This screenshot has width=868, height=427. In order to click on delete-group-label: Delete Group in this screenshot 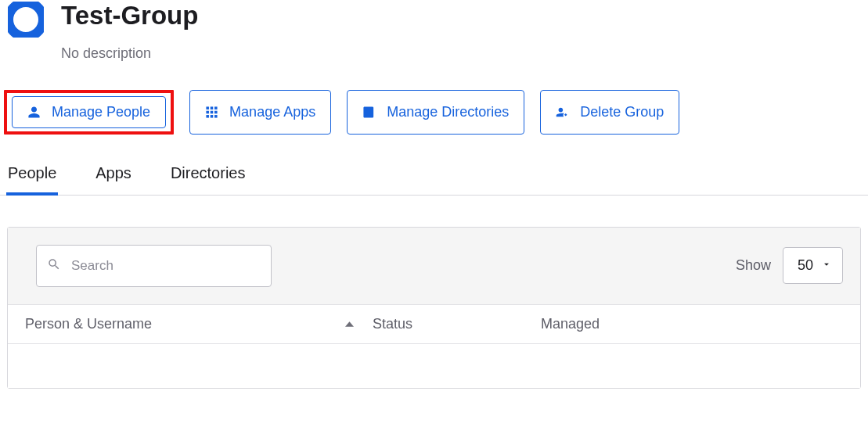, I will do `click(621, 113)`.